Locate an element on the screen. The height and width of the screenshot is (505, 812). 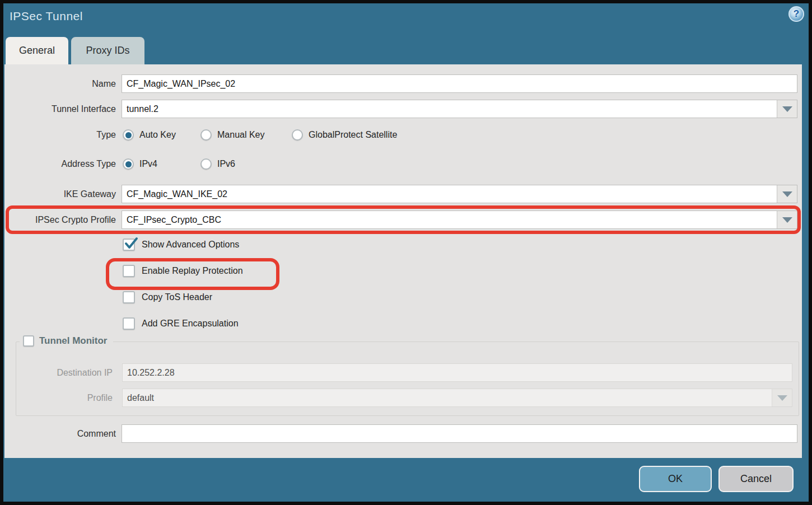
cancel-button-label: Cancel is located at coordinates (756, 479).